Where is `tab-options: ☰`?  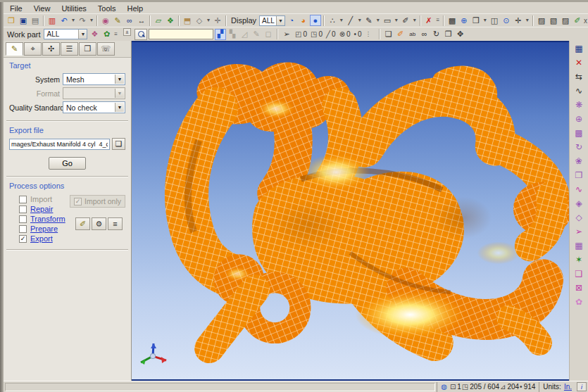 tab-options: ☰ is located at coordinates (69, 49).